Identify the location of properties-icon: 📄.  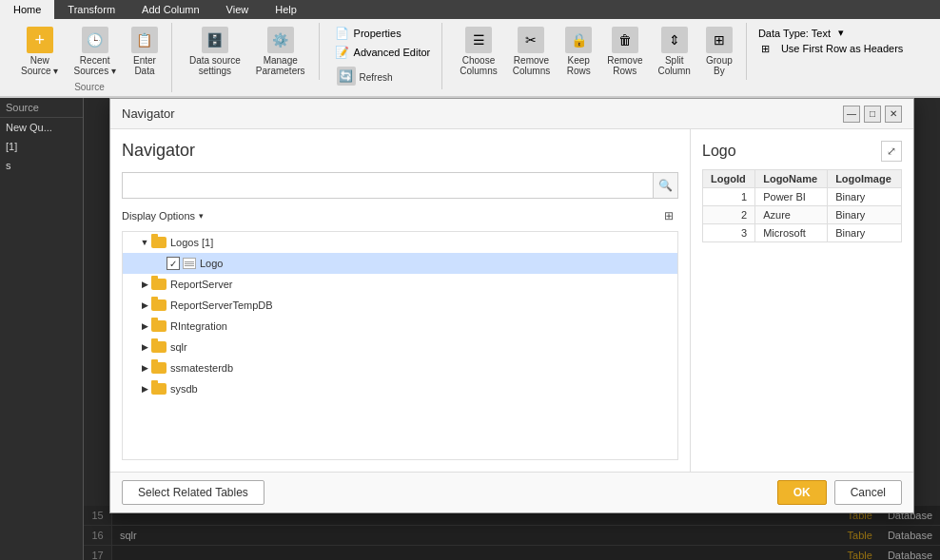
(343, 33).